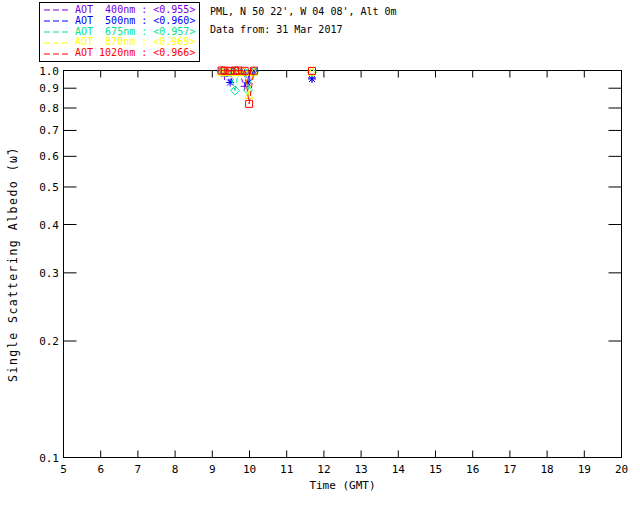 Image resolution: width=640 pixels, height=512 pixels. What do you see at coordinates (100, 470) in the screenshot?
I see `x-tick-label: 6` at bounding box center [100, 470].